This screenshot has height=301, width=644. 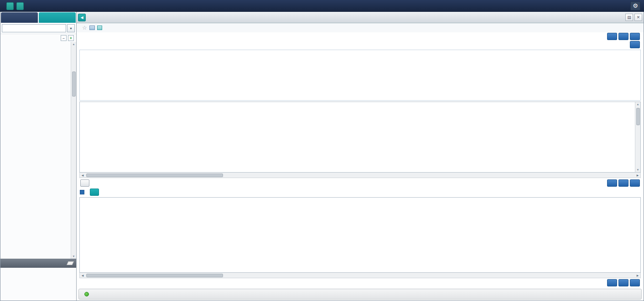 I want to click on grid2-cancel-button, so click(x=635, y=283).